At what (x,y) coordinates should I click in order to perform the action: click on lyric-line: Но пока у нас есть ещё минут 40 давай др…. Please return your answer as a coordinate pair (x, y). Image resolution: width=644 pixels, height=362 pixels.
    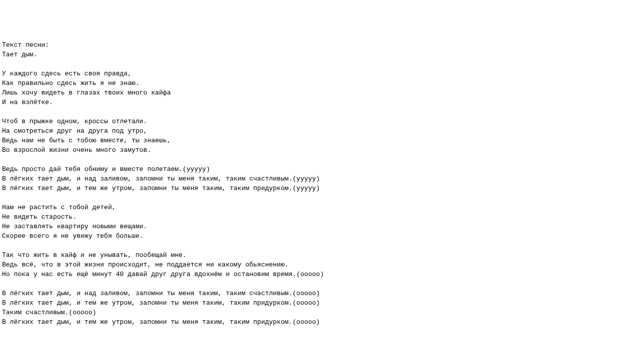
    Looking at the image, I should click on (163, 275).